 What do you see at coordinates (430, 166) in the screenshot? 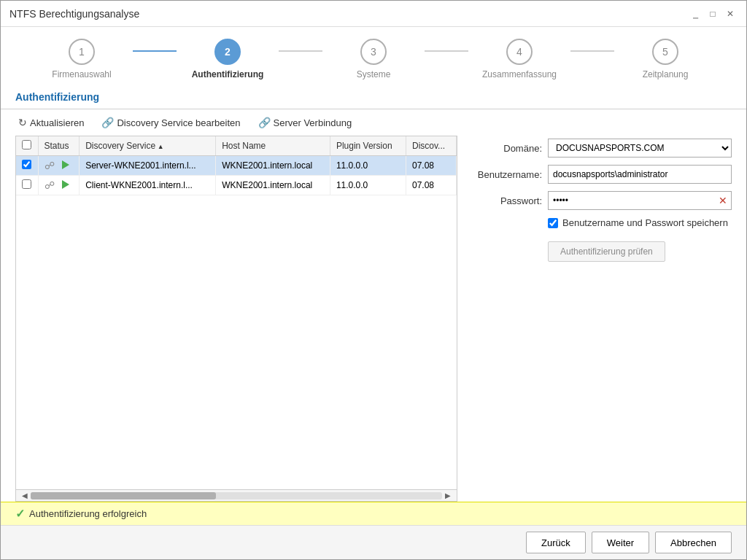
I see `row1-discov: 07.08` at bounding box center [430, 166].